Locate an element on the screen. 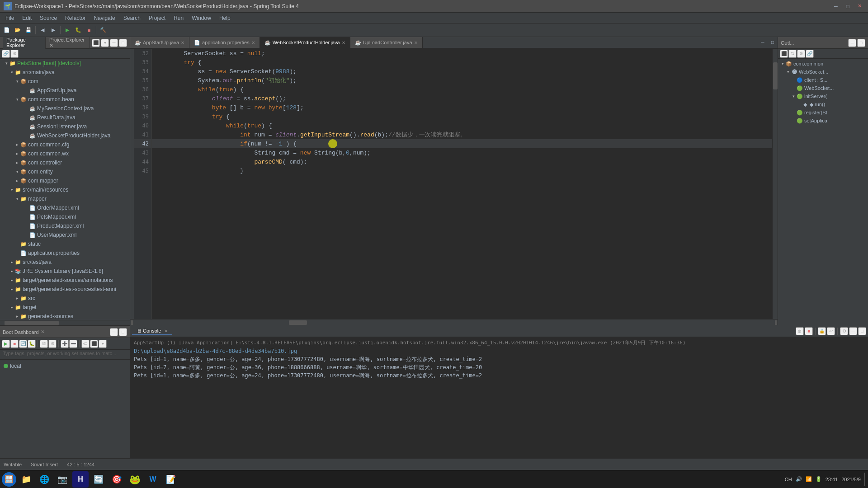 The width and height of the screenshot is (868, 488). boot-max: □ is located at coordinates (123, 332).